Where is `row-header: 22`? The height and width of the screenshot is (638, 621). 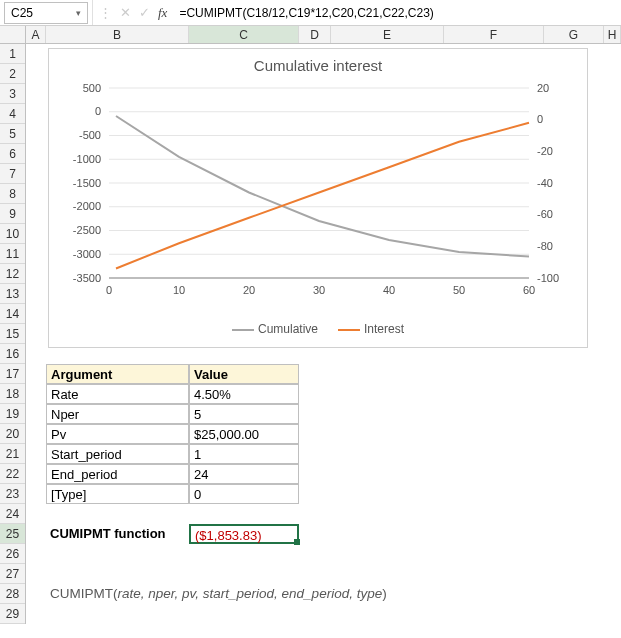
row-header: 22 is located at coordinates (12, 474).